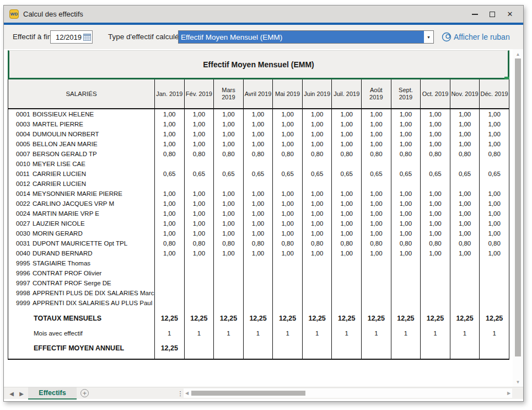 This screenshot has height=410, width=532. What do you see at coordinates (12, 393) in the screenshot?
I see `tab-scroll-left-icon: ◀` at bounding box center [12, 393].